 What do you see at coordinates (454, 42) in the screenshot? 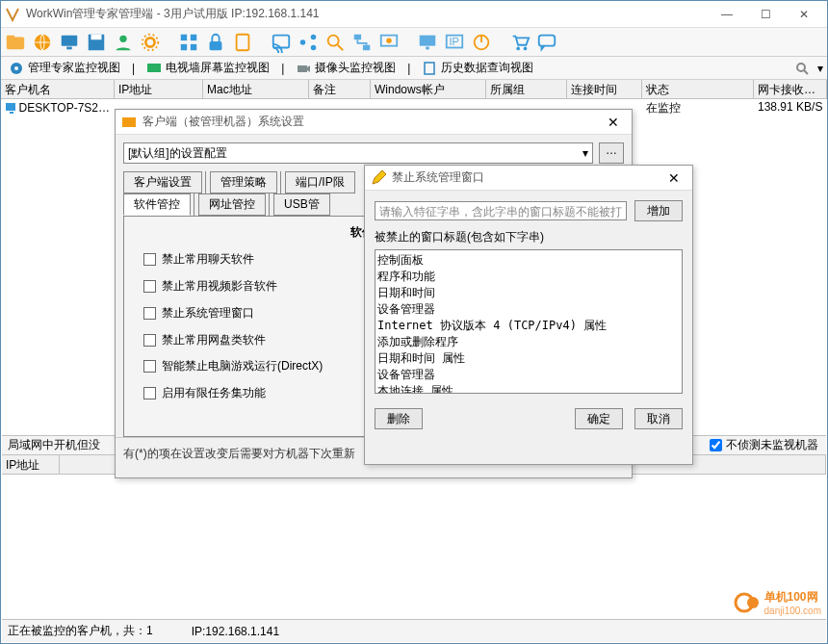
I see `ip-icon: IP` at bounding box center [454, 42].